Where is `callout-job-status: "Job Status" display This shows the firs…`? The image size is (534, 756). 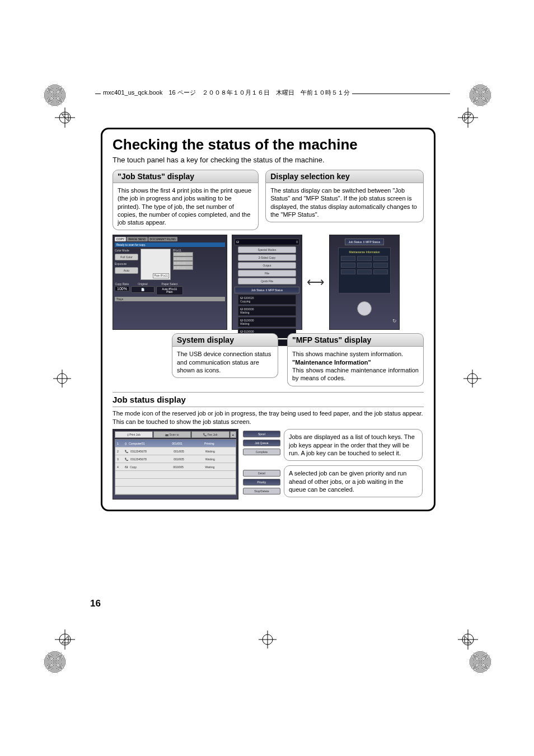
callout-job-status: "Job Status" display This shows the firs… is located at coordinates (186, 200).